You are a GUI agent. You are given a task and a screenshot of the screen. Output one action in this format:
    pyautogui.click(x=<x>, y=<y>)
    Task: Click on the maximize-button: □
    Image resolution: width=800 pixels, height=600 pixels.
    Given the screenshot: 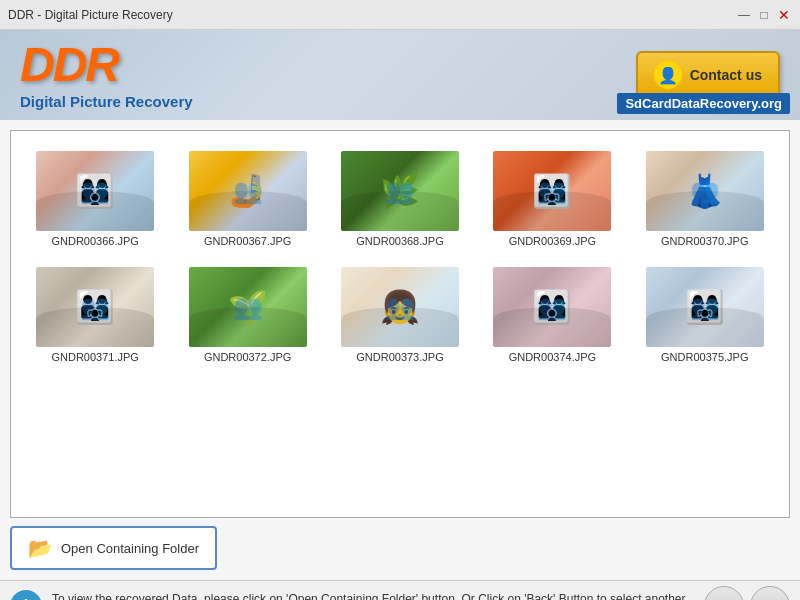 What is the action you would take?
    pyautogui.click(x=764, y=15)
    